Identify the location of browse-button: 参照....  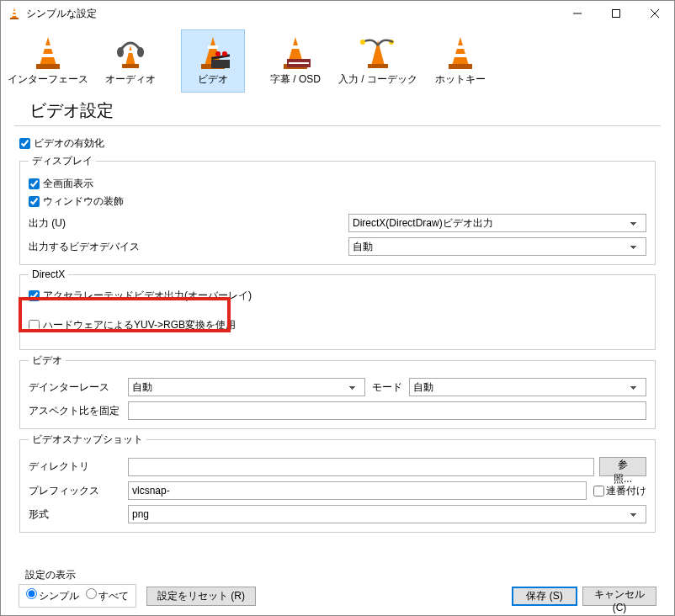
(623, 466).